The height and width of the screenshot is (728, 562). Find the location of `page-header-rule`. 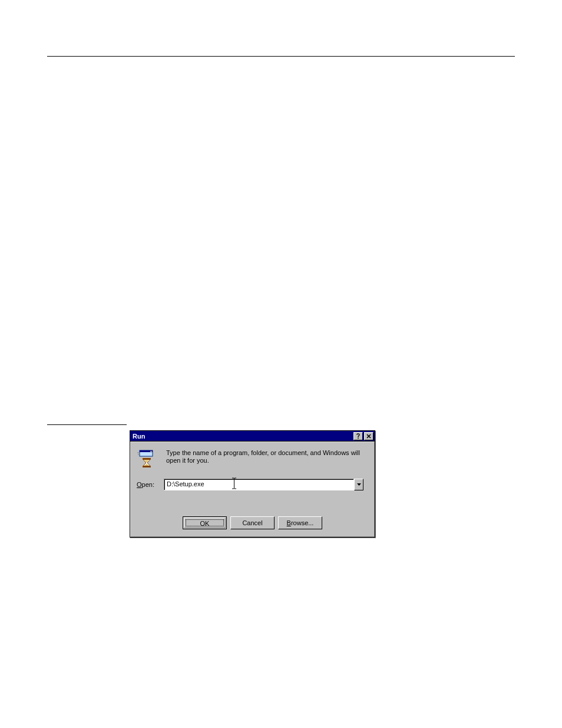

page-header-rule is located at coordinates (281, 57).